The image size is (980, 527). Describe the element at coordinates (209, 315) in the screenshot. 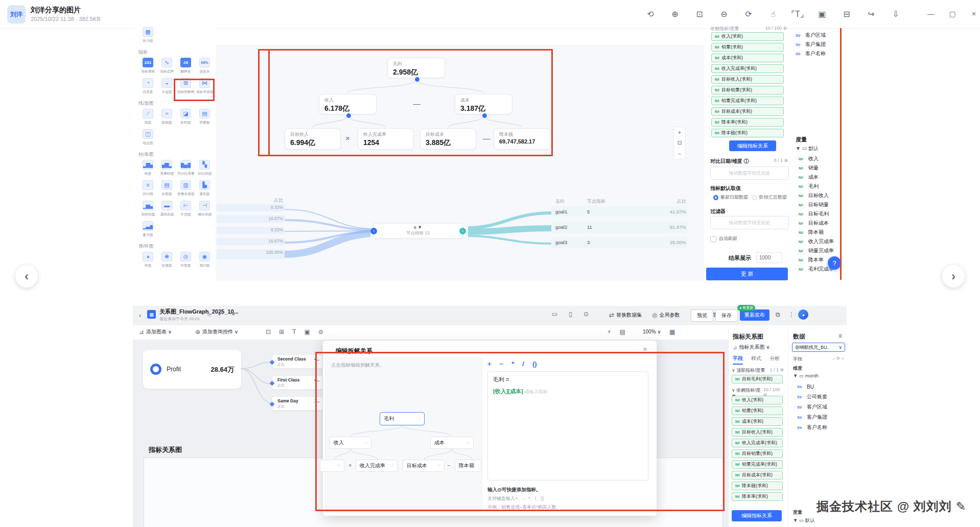

I see `star-icon: ☆` at that location.